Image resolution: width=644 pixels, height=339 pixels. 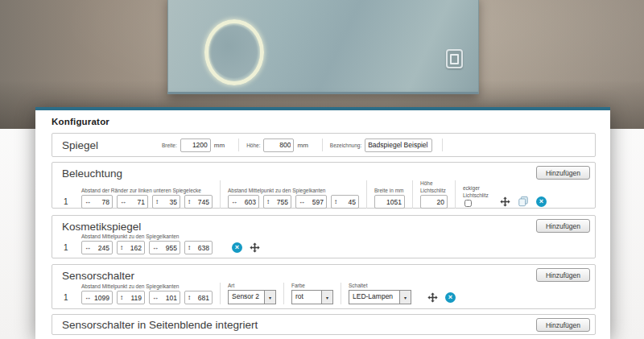 I want to click on breite-input, so click(x=196, y=145).